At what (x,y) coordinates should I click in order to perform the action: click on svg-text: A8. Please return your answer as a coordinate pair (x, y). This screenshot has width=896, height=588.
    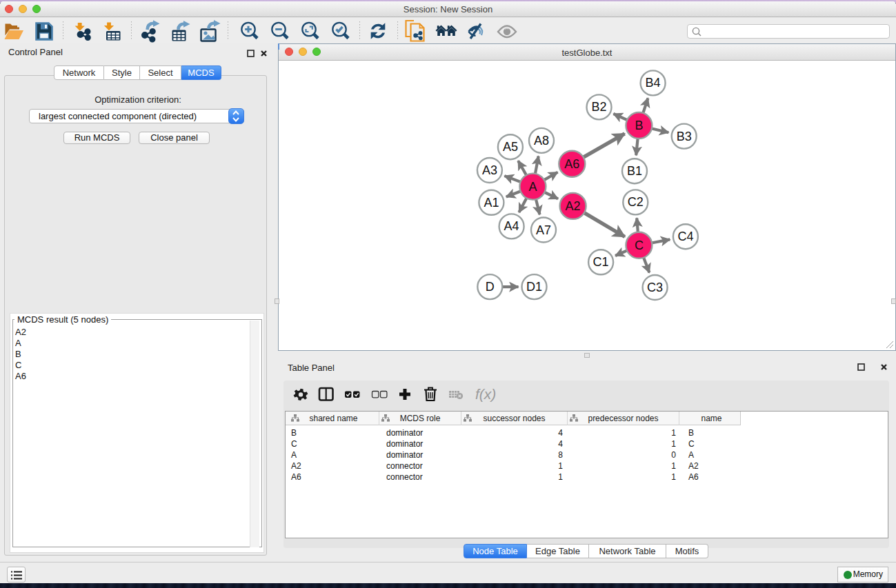
    Looking at the image, I should click on (541, 141).